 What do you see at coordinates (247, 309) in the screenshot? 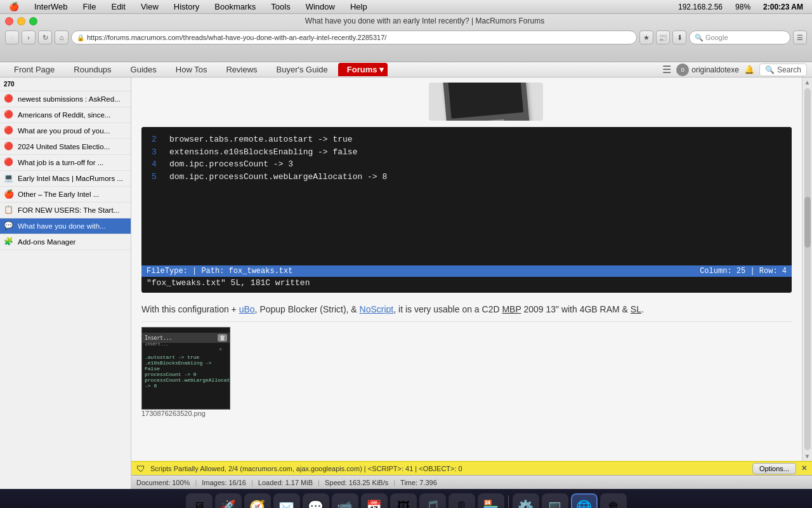
I see `post-link-ubo: uBo` at bounding box center [247, 309].